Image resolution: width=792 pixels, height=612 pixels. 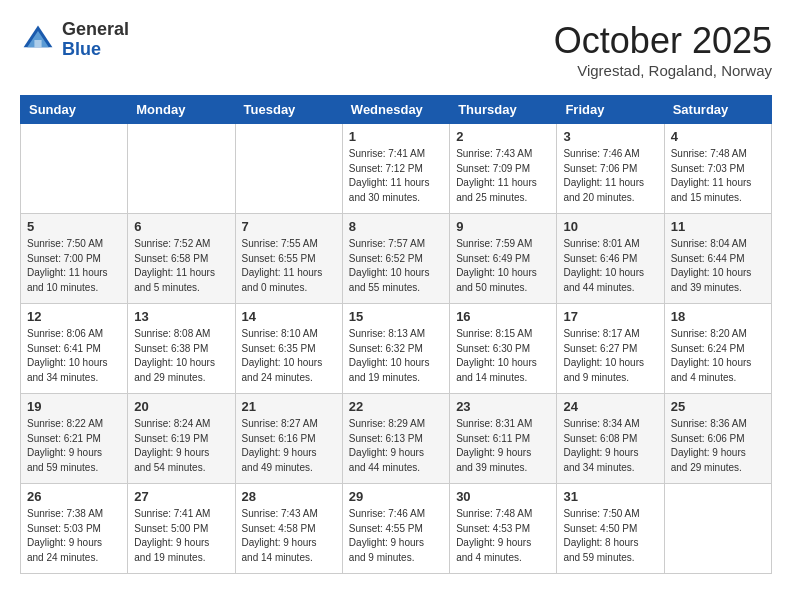 What do you see at coordinates (610, 110) in the screenshot?
I see `weekday-header-friday: Friday` at bounding box center [610, 110].